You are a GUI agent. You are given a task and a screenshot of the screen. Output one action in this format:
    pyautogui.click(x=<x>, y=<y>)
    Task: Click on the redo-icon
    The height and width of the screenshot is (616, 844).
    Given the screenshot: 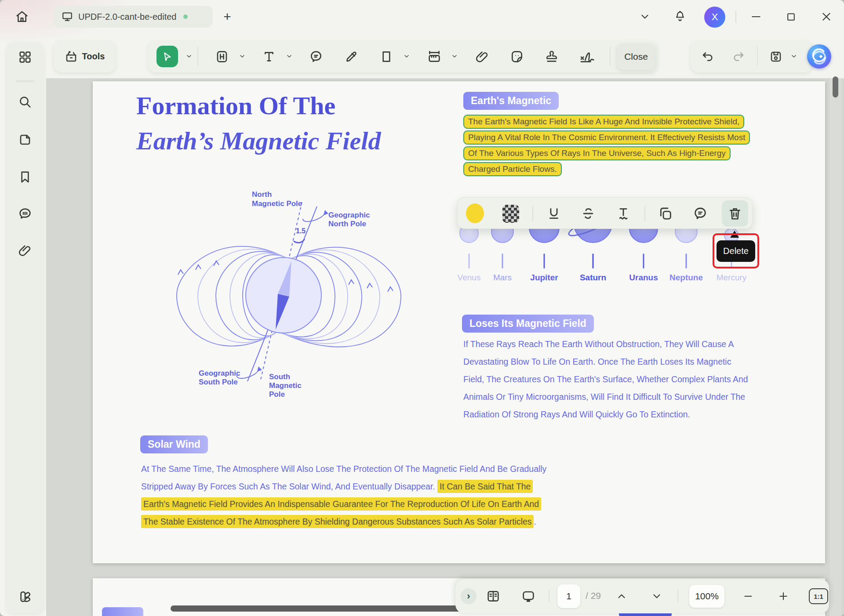 What is the action you would take?
    pyautogui.click(x=738, y=57)
    